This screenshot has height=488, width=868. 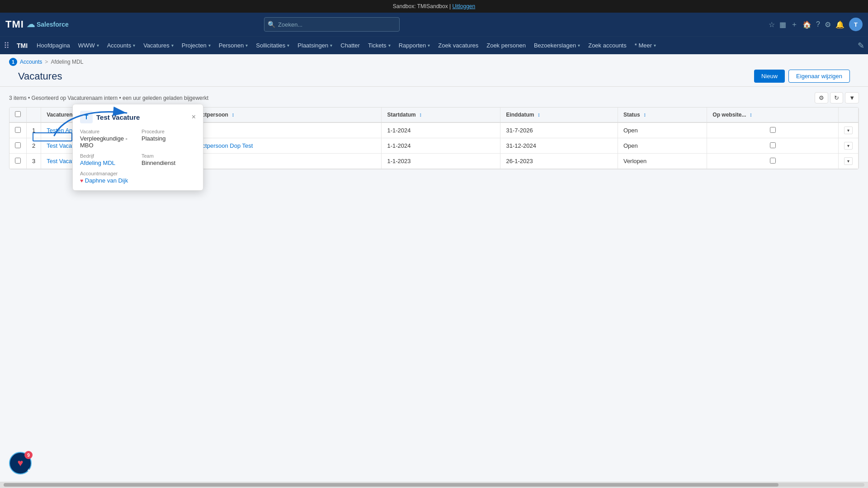 I want to click on tmi-label: TMI, so click(x=14, y=24).